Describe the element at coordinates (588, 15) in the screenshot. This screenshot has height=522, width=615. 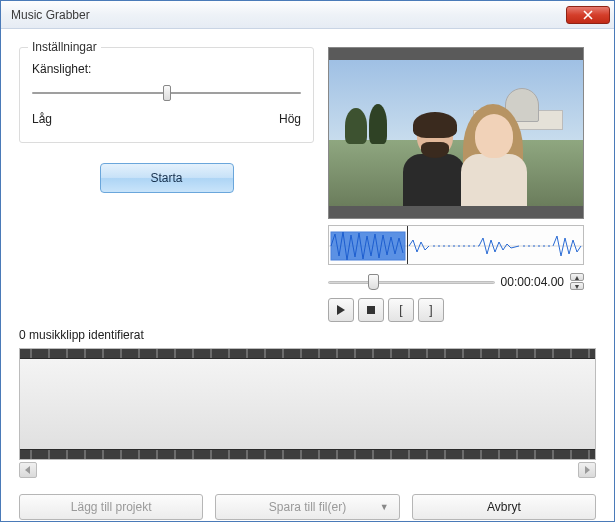
I see `close-button` at that location.